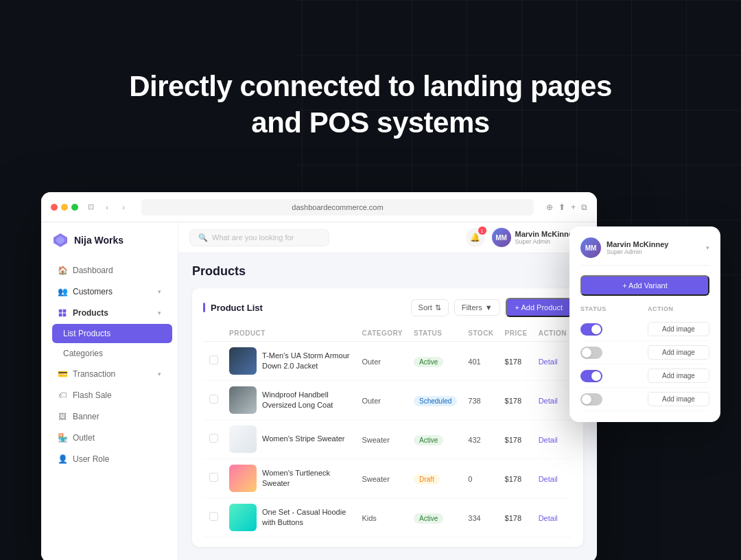 The height and width of the screenshot is (560, 741). Describe the element at coordinates (679, 399) in the screenshot. I see `add-image-button-3: Add image` at that location.